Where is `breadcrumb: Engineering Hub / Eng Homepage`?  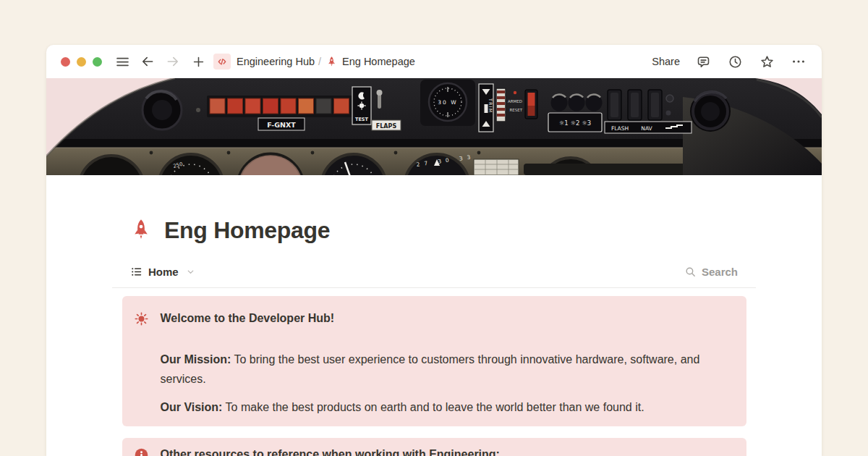 breadcrumb: Engineering Hub / Eng Homepage is located at coordinates (314, 62).